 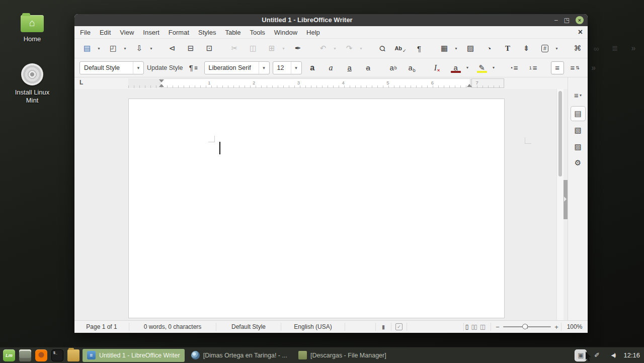 What do you see at coordinates (578, 95) in the screenshot?
I see `sidebar-menu-button: ≡▾` at bounding box center [578, 95].